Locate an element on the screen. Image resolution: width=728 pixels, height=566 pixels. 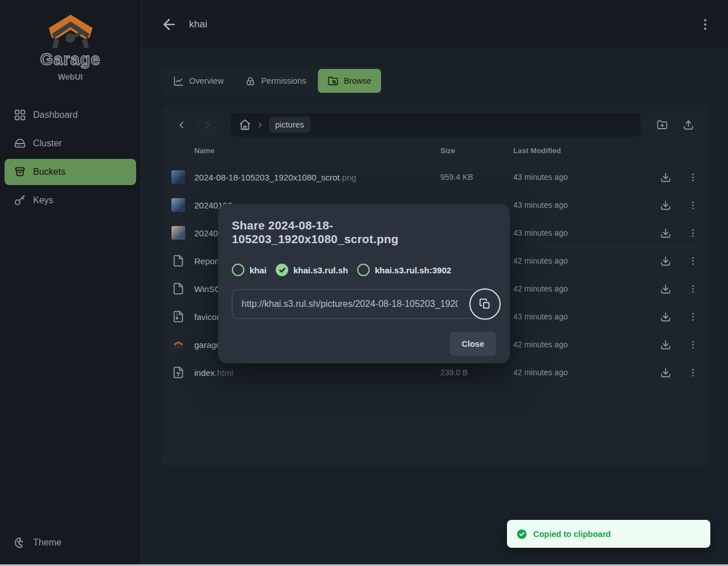
bucket-menu-button is located at coordinates (705, 24).